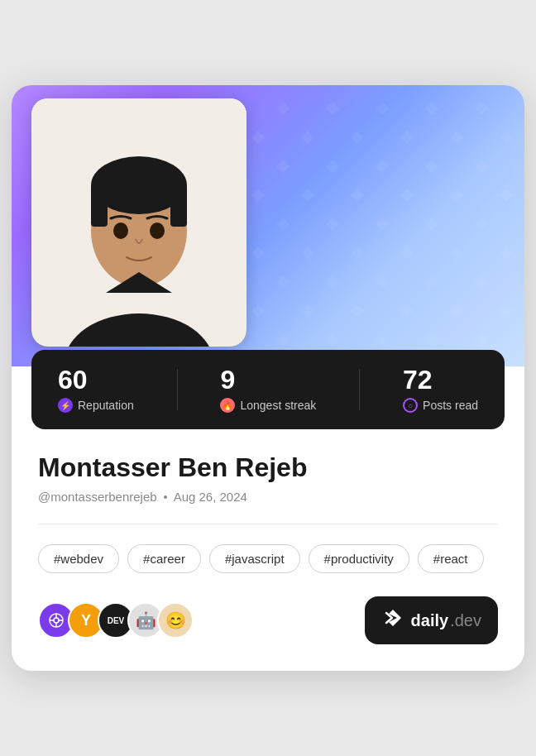 The height and width of the screenshot is (756, 536). What do you see at coordinates (440, 405) in the screenshot?
I see `posts-label: ○ Posts read` at bounding box center [440, 405].